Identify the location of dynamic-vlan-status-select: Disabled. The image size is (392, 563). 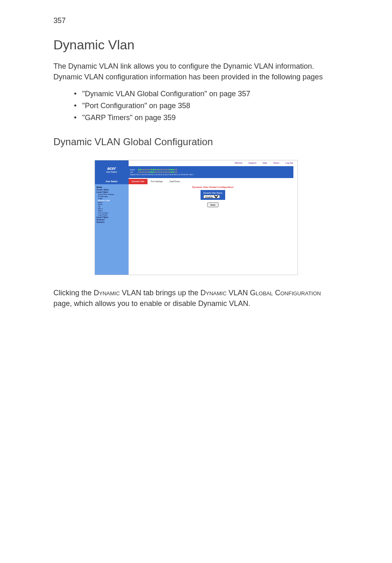
(212, 197).